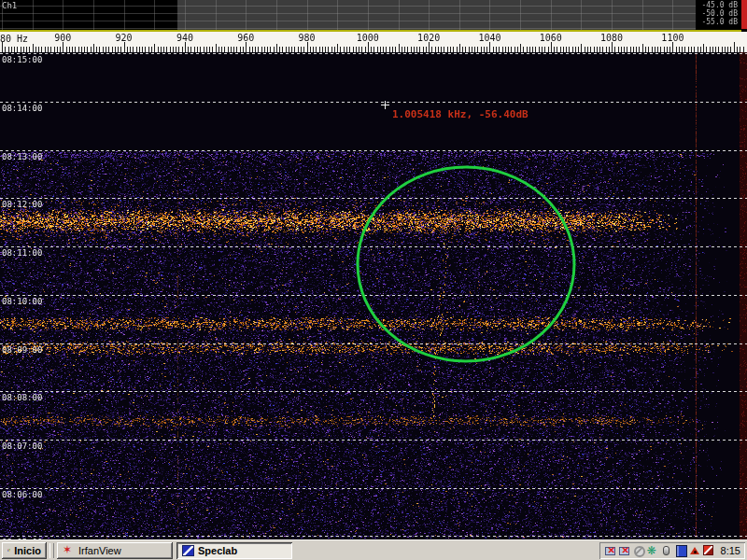 The width and height of the screenshot is (747, 560). What do you see at coordinates (719, 13) in the screenshot?
I see `db-tick-label: -50.0 dB` at bounding box center [719, 13].